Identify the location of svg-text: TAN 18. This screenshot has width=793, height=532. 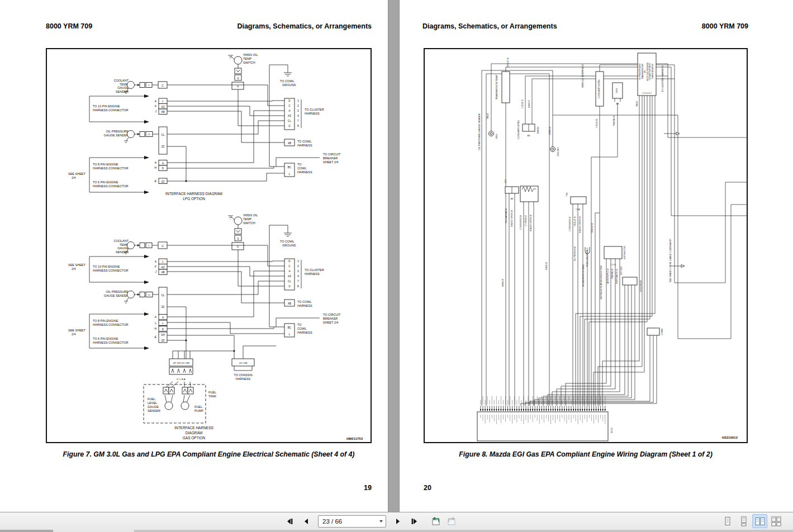
(488, 116).